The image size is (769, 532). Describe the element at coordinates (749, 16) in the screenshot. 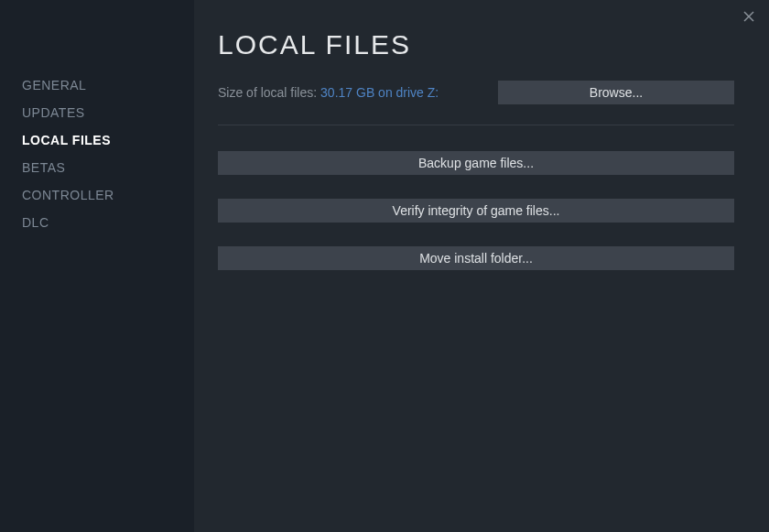

I see `close-icon` at that location.